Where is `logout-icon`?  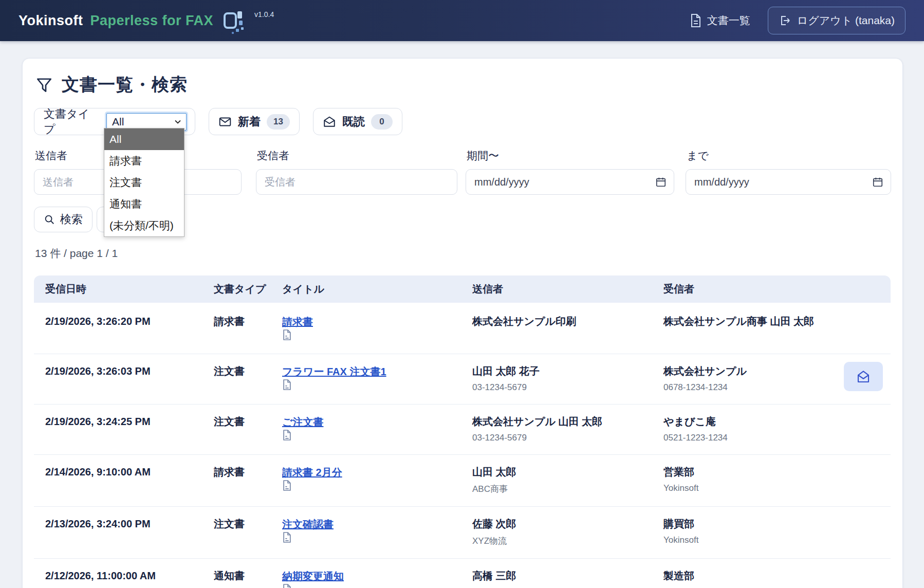
logout-icon is located at coordinates (785, 21).